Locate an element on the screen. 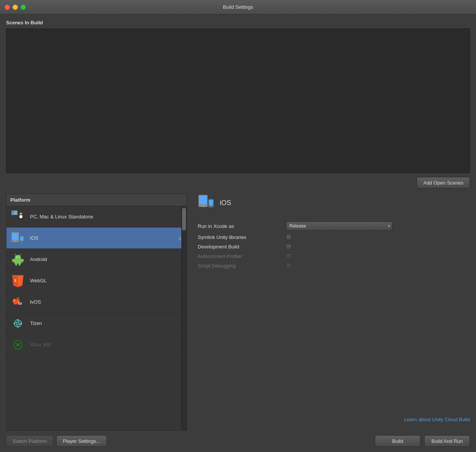  build-buttons-row: Build Build And Run is located at coordinates (334, 441).